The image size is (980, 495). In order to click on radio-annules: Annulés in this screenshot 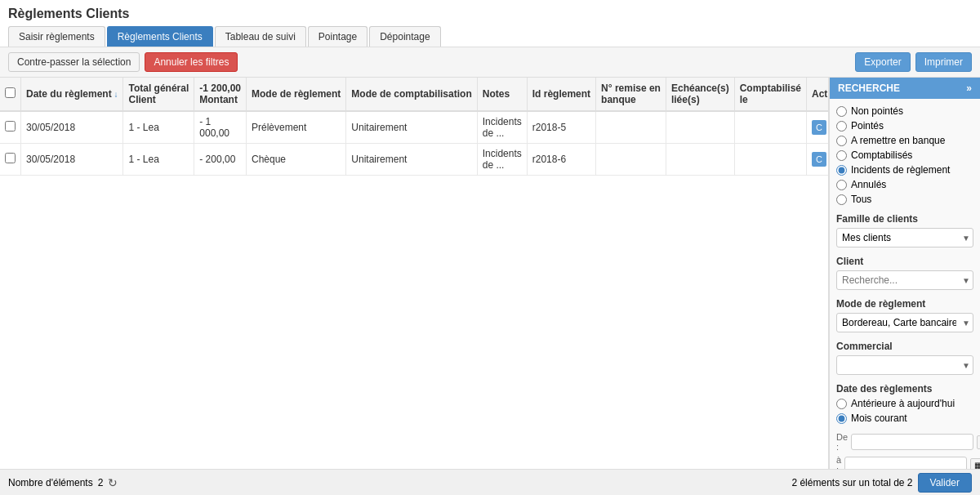, I will do `click(905, 185)`.